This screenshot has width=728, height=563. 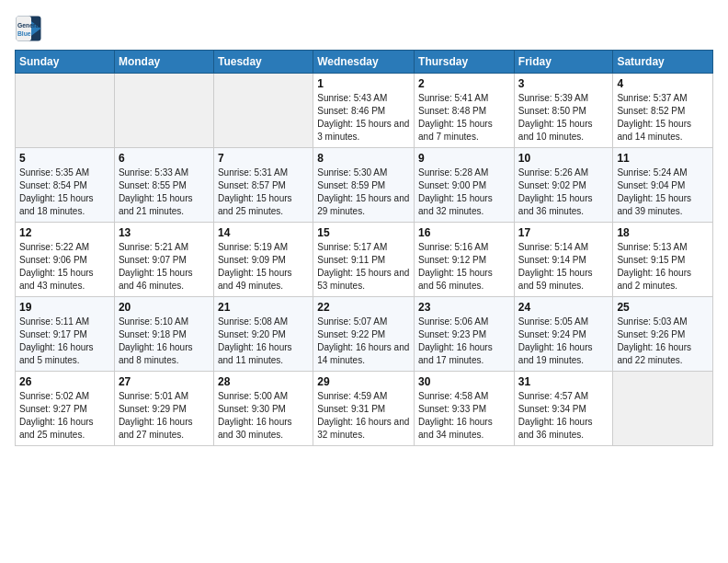 What do you see at coordinates (263, 259) in the screenshot?
I see `day-cell: 14Sunrise: 5:19 AM Sunset: 9:09 PM Dayli…` at bounding box center [263, 259].